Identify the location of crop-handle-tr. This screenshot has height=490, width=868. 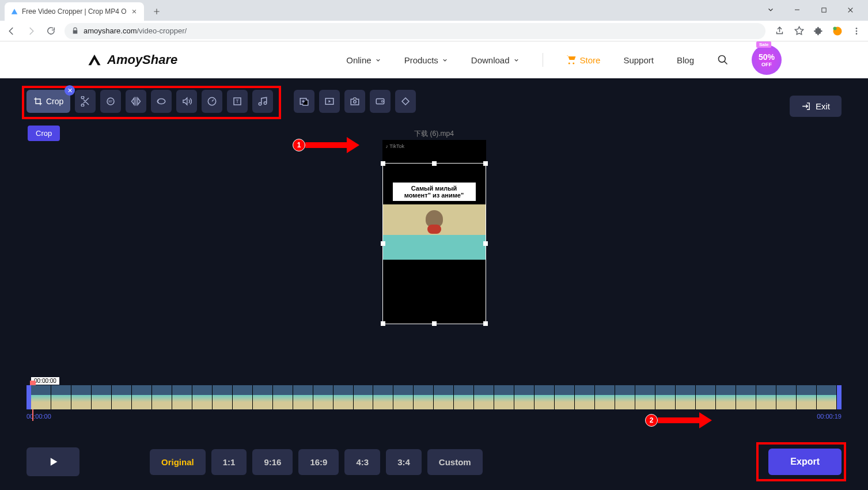
(486, 164).